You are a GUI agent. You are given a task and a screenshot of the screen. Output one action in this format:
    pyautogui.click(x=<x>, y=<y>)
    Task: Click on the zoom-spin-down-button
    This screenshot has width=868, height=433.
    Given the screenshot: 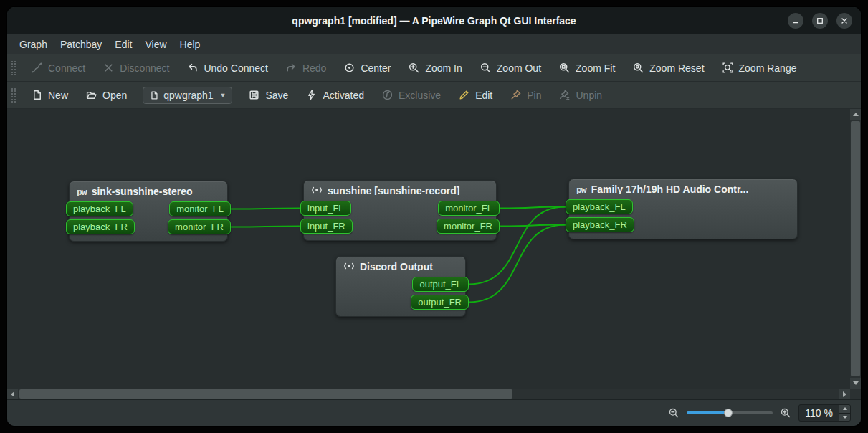 What is the action you would take?
    pyautogui.click(x=844, y=417)
    